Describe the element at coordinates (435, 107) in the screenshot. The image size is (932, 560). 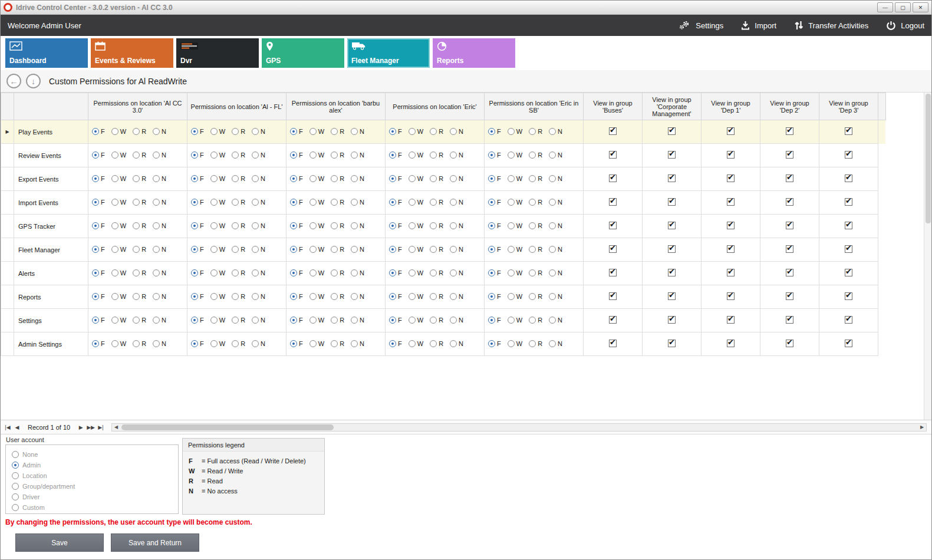
I see `location-column-header-3: Permissions on location 'Eric'` at that location.